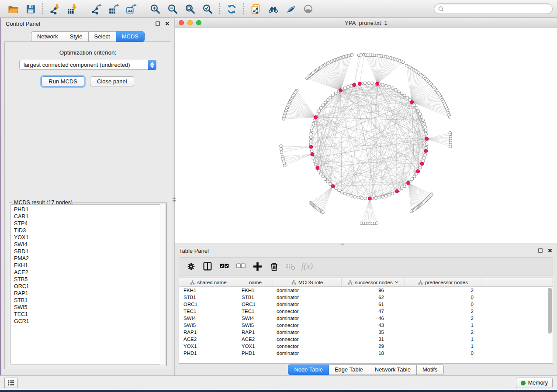 This screenshot has height=392, width=557. I want to click on network-from-selection-button, so click(256, 9).